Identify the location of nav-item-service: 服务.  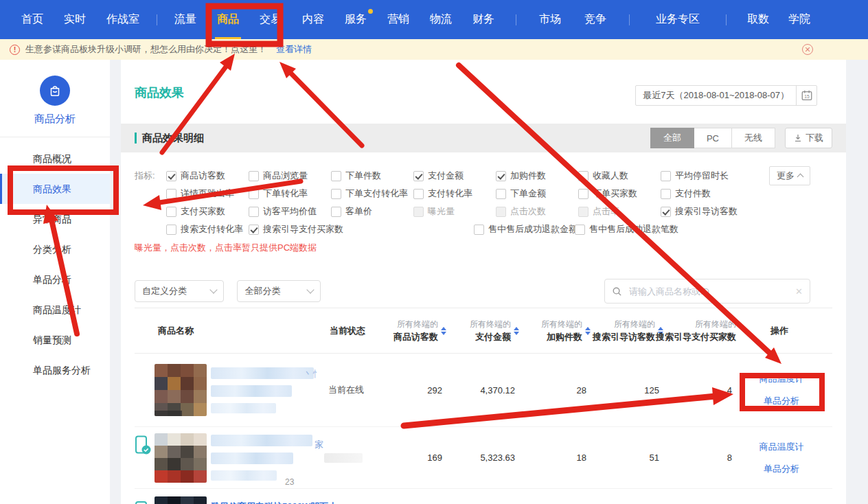
(356, 19).